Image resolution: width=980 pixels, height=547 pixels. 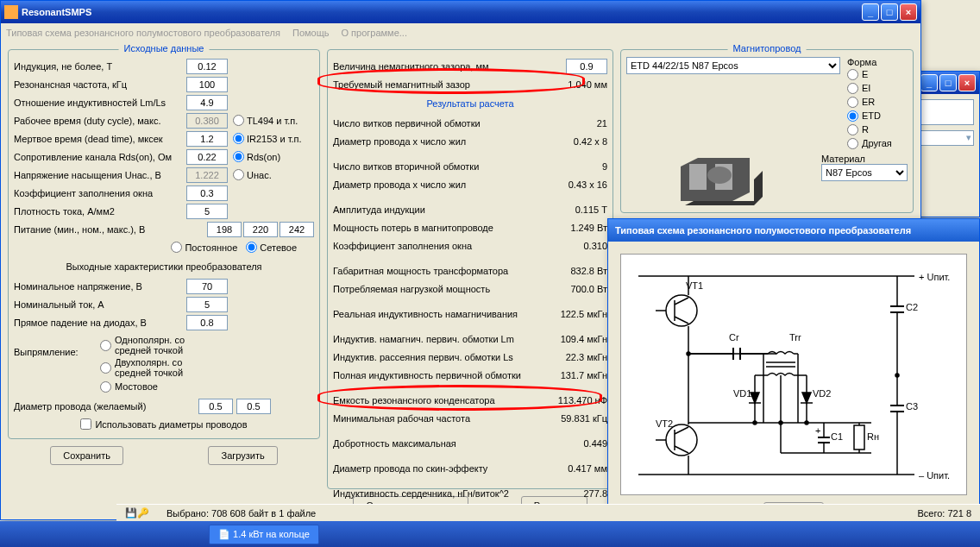 What do you see at coordinates (719, 188) in the screenshot?
I see `core-image` at bounding box center [719, 188].